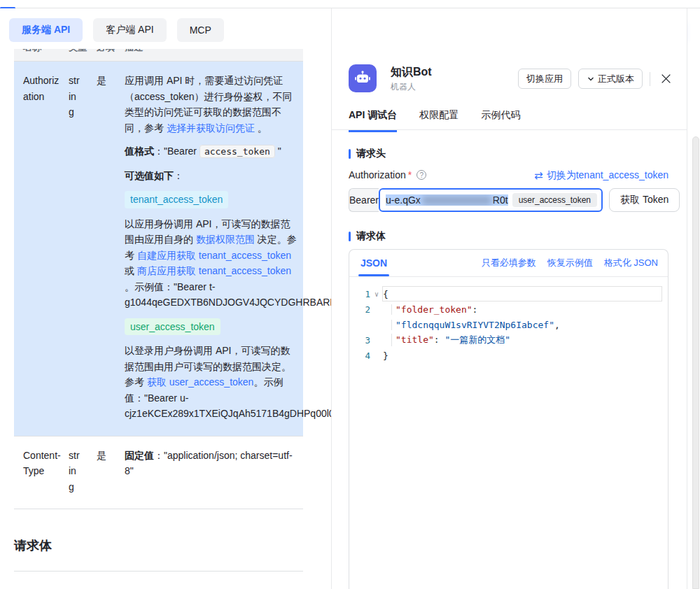  Describe the element at coordinates (539, 176) in the screenshot. I see `swap-icon: ⇄` at that location.